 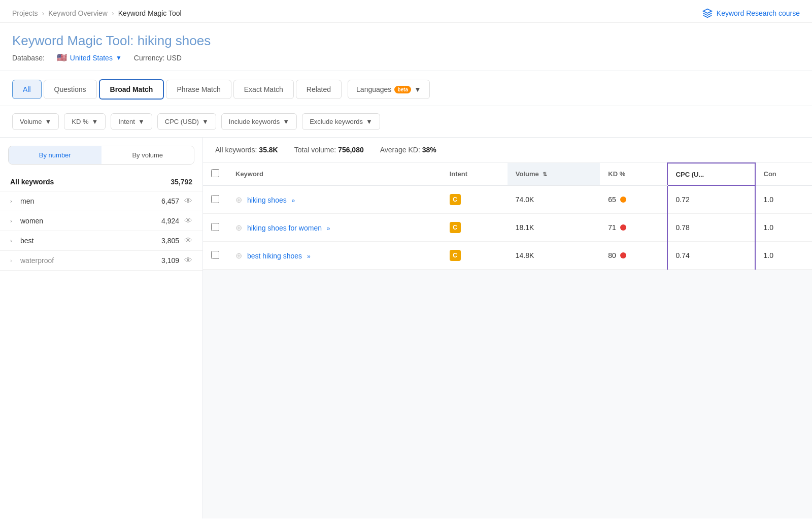 What do you see at coordinates (406, 88) in the screenshot?
I see `tab-bar: All Questions Broad Match Phrase Match E…` at bounding box center [406, 88].